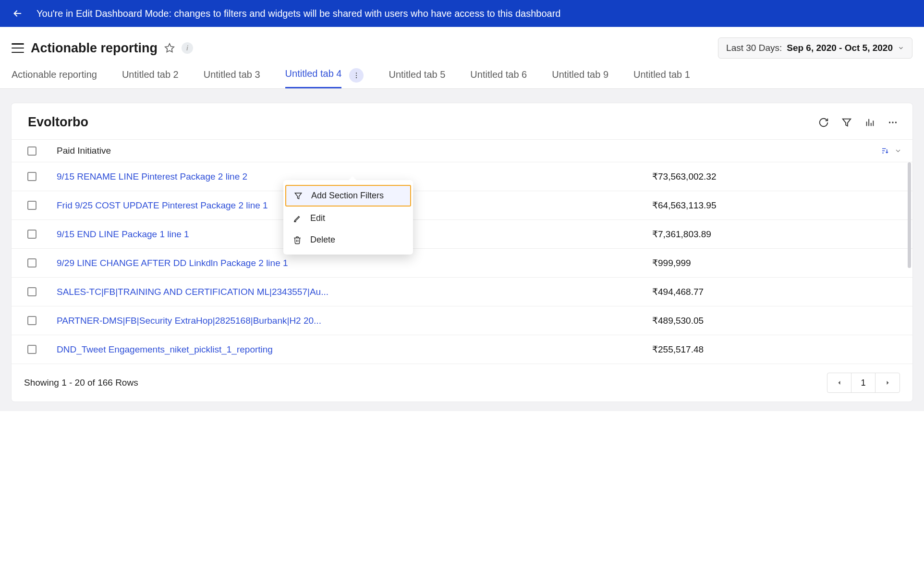 This screenshot has width=924, height=584. I want to click on date-range-picker: Last 30 Days: Sep 6, 2020 - Oct 5, 2020, so click(815, 48).